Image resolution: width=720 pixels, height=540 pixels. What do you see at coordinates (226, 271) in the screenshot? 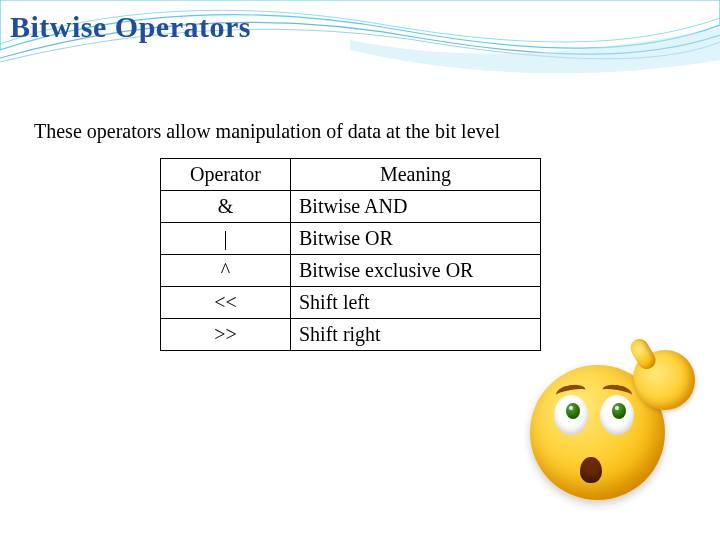
I see `cell-operator: ^` at bounding box center [226, 271].